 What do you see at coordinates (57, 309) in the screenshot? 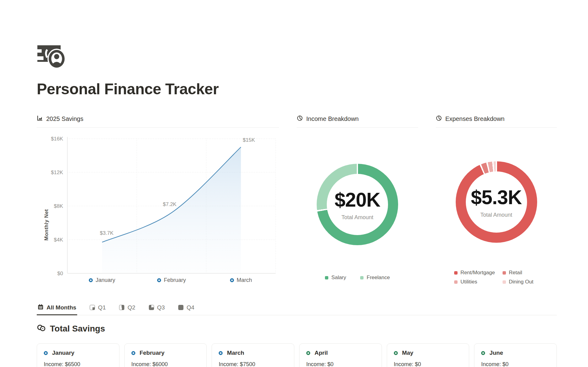
I see `tab-all-months: All Months` at bounding box center [57, 309].